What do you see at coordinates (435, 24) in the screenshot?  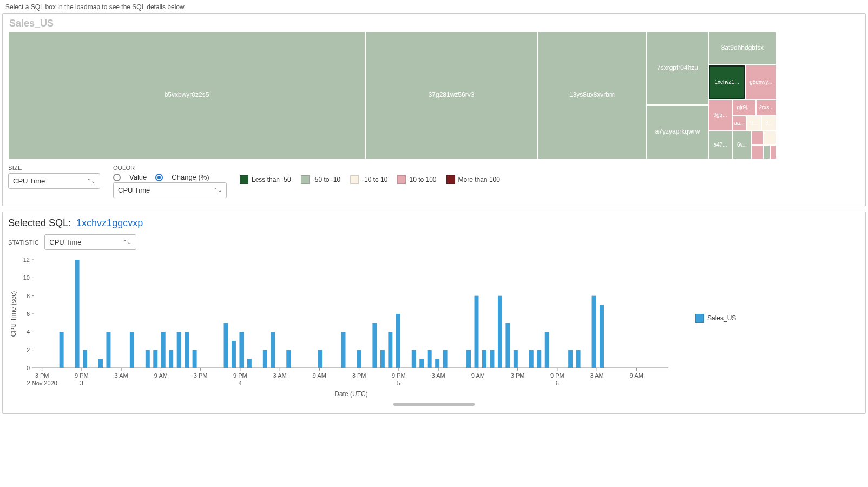 I see `db-title: Sales_US` at bounding box center [435, 24].